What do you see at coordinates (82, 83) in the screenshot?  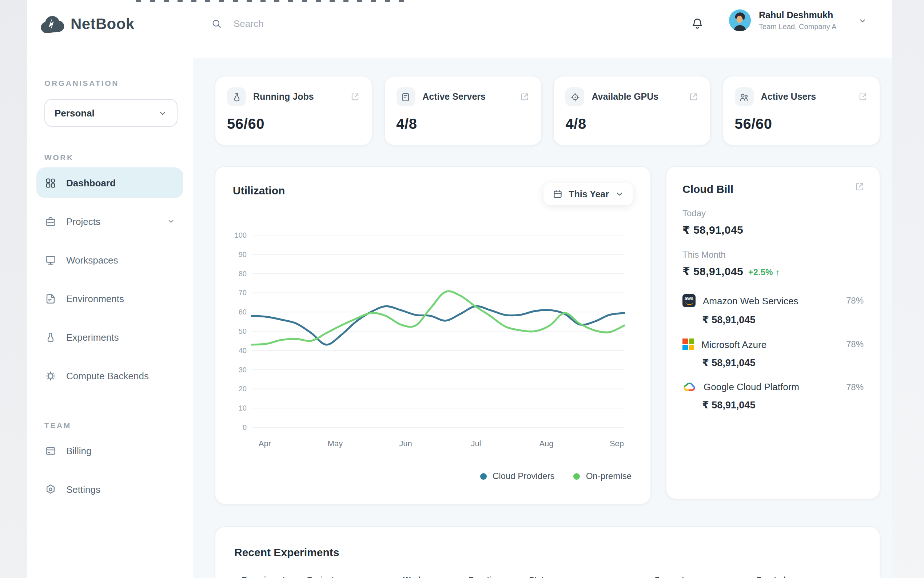 I see `organisation-section-label: ORGANISATION` at bounding box center [82, 83].